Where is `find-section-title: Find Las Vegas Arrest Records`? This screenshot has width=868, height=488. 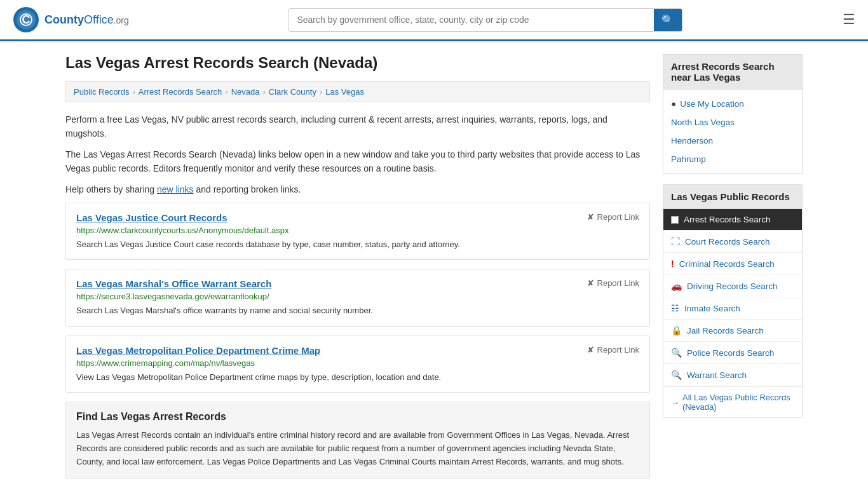
find-section-title: Find Las Vegas Arrest Records is located at coordinates (358, 417).